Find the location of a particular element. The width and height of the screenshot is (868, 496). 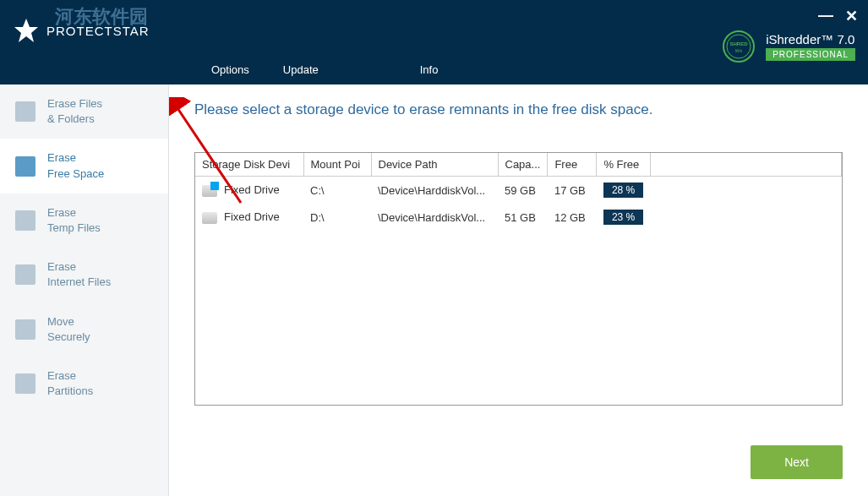

product-info: iShredder™ 7.0 PROFESSIONAL is located at coordinates (811, 46).